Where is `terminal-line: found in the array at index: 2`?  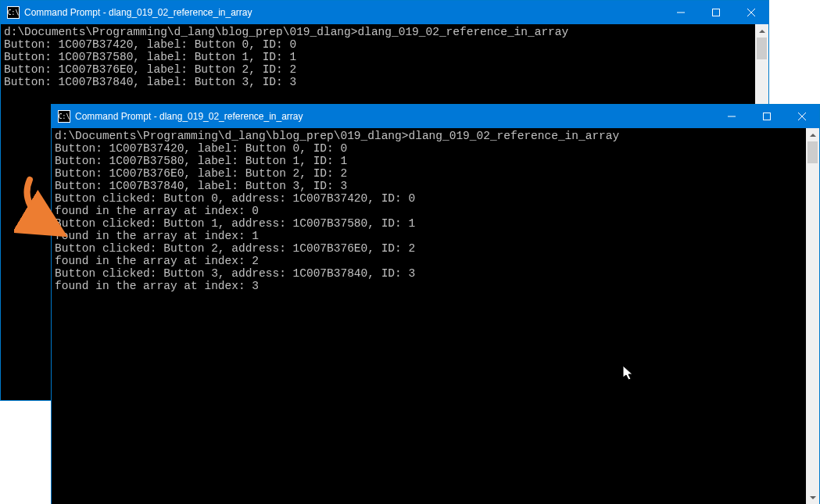 terminal-line: found in the array at index: 2 is located at coordinates (428, 261).